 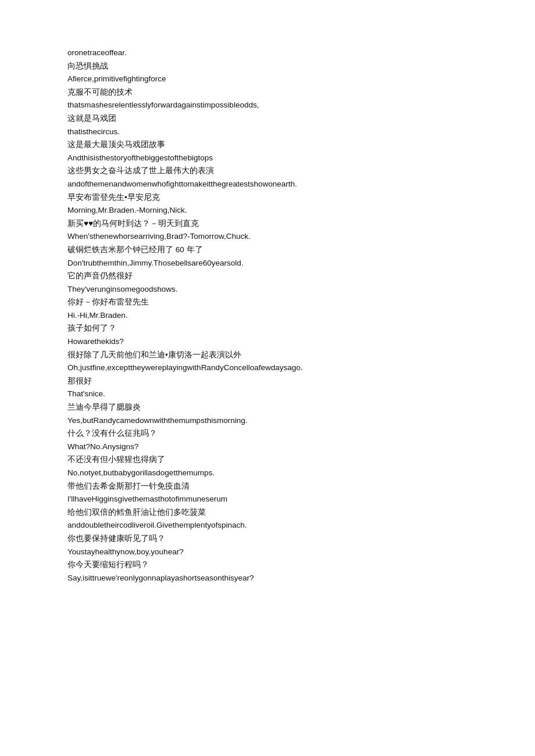 What do you see at coordinates (268, 145) in the screenshot?
I see `text-line-8: 这是最大最顶尖马戏团故事` at bounding box center [268, 145].